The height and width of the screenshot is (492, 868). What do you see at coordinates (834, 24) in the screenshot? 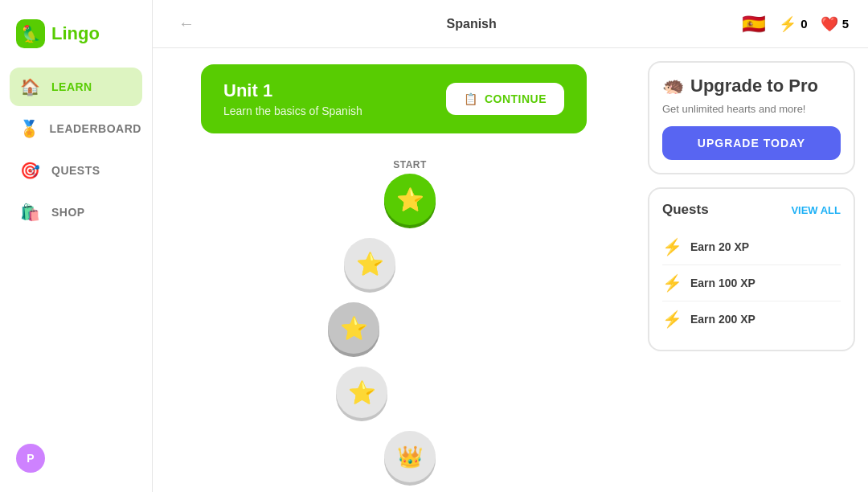
I see `hearts-stat: ❤️ 5` at bounding box center [834, 24].